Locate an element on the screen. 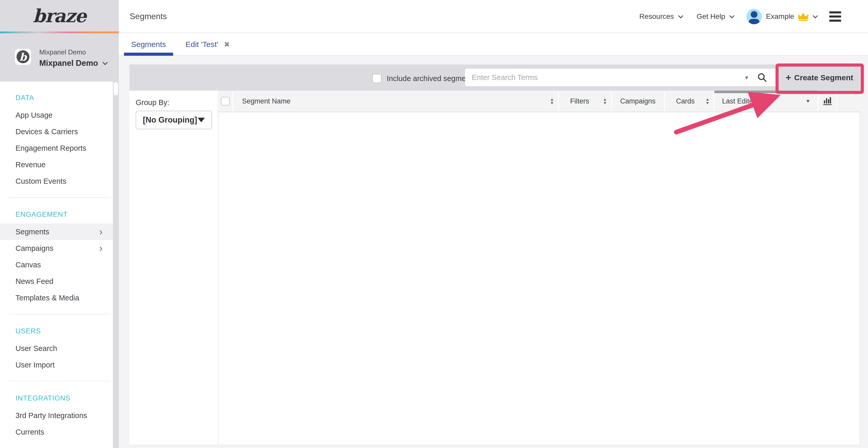 This screenshot has width=868, height=448. sidebar-section-data: DATA is located at coordinates (57, 98).